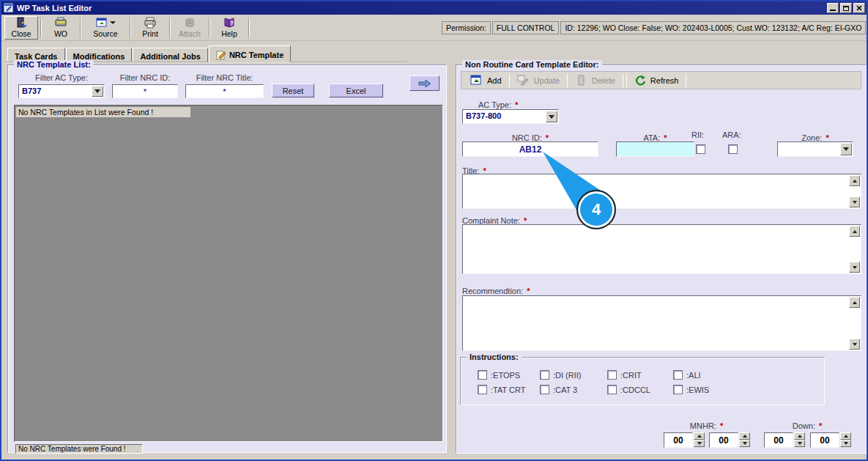 Image resolution: width=868 pixels, height=461 pixels. I want to click on cdccl-checkbox, so click(612, 390).